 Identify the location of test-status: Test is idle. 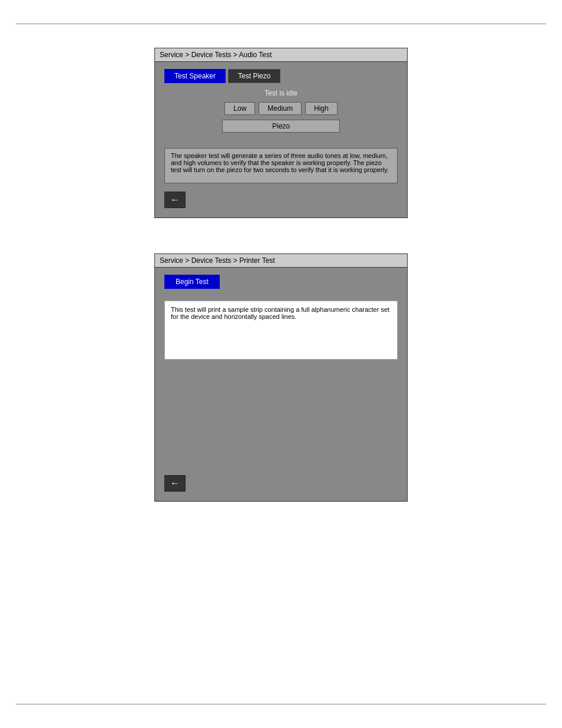
(281, 93).